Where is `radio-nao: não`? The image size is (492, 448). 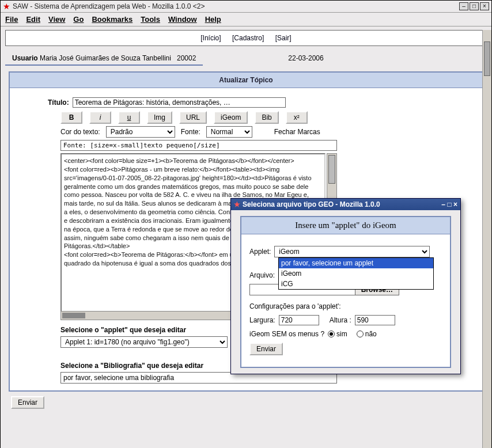
radio-nao: não is located at coordinates (366, 334).